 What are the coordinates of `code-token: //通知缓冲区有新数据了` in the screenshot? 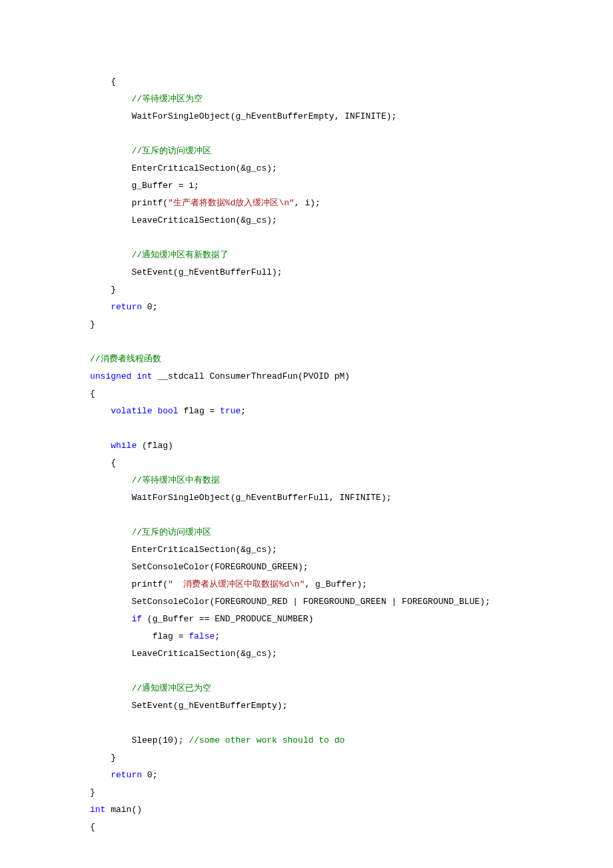 It's located at (180, 255).